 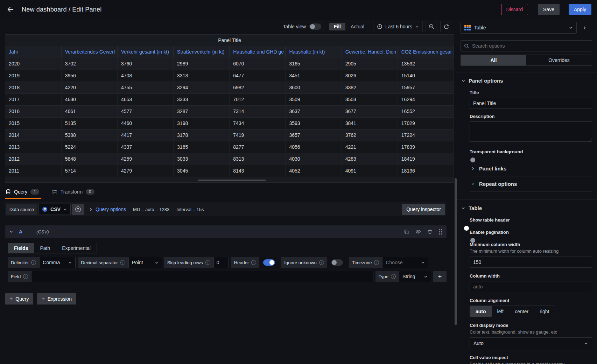 What do you see at coordinates (145, 147) in the screenshot?
I see `table-cell: 4337` at bounding box center [145, 147].